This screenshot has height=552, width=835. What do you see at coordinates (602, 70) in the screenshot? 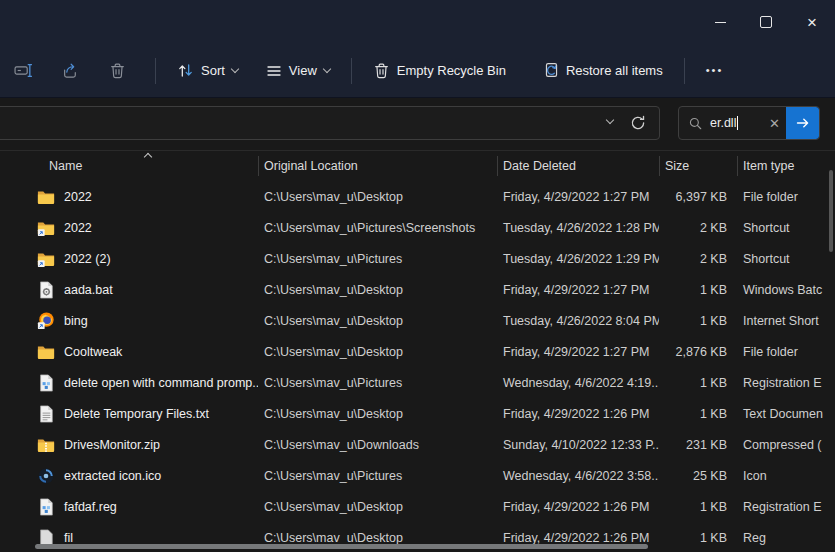
I see `restore-all-items-button: Restore all items` at bounding box center [602, 70].